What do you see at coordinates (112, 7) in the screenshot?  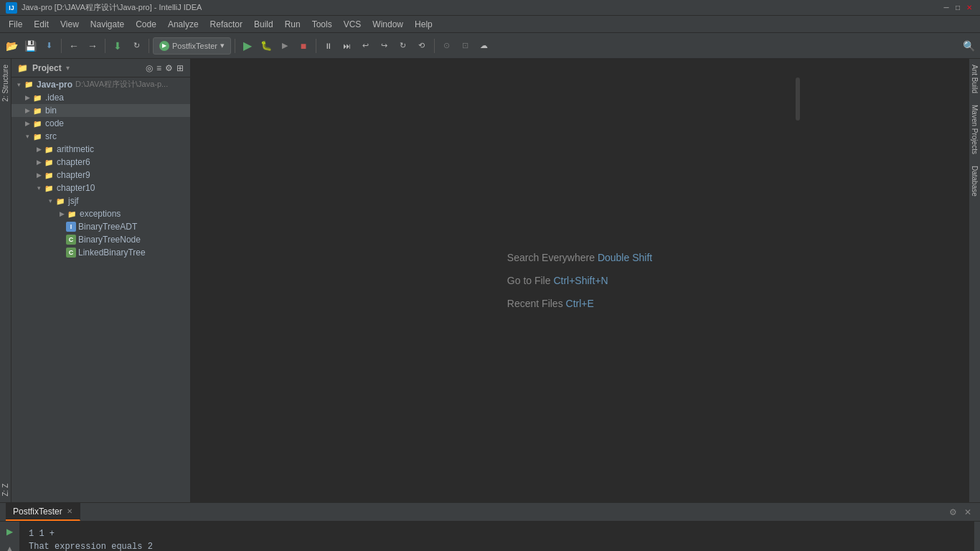 I see `window-title: Java-pro [D:\JAVA程序设计\Java-pro] - Intell…` at bounding box center [112, 7].